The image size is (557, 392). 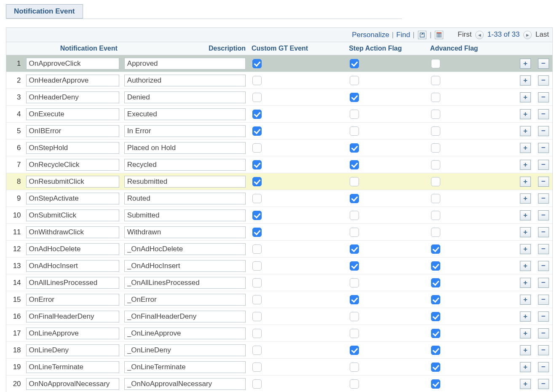 What do you see at coordinates (386, 49) in the screenshot?
I see `col-step-action: Step Action Flag` at bounding box center [386, 49].